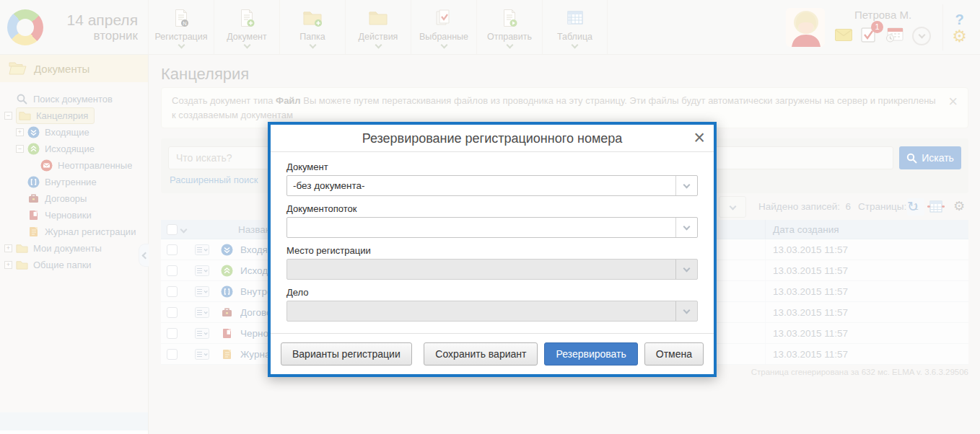 Image resolution: width=980 pixels, height=434 pixels. What do you see at coordinates (492, 251) in the screenshot?
I see `field-label: Место регистрации` at bounding box center [492, 251].